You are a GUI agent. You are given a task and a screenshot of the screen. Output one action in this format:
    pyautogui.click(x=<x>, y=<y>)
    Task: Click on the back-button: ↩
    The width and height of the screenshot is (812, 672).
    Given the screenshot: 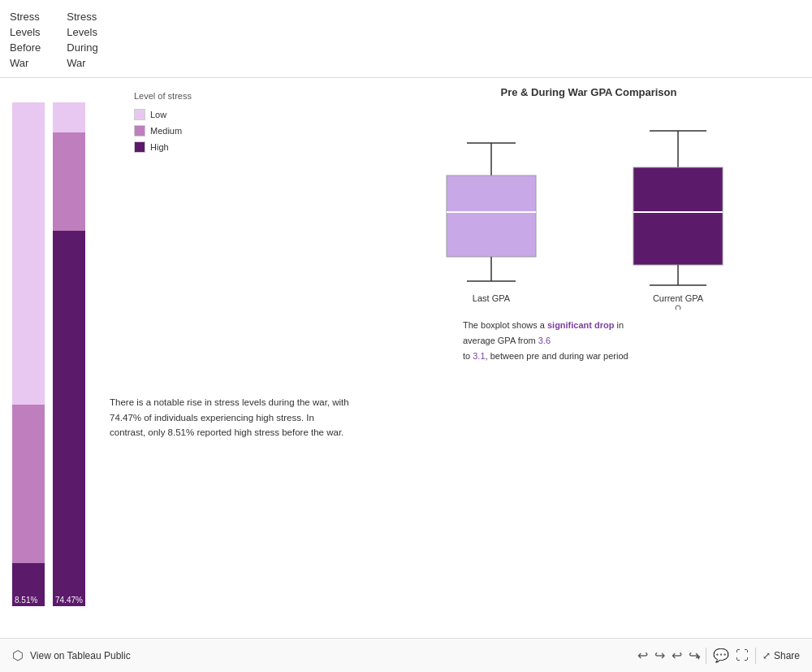 What is the action you would take?
    pyautogui.click(x=677, y=655)
    